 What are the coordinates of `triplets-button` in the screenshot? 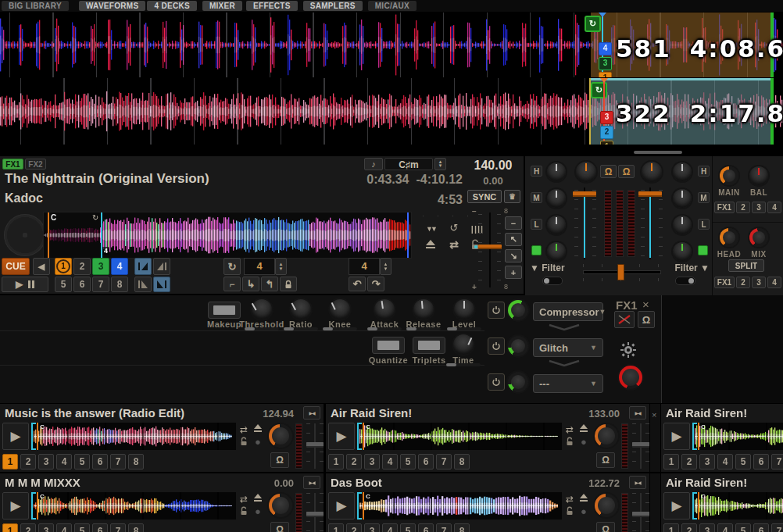 It's located at (429, 345).